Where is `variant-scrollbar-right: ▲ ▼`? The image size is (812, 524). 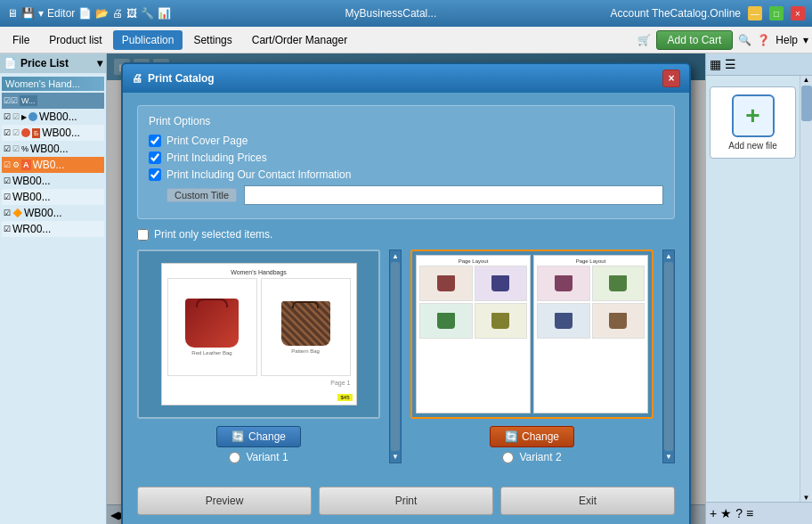
variant-scrollbar-right: ▲ ▼ is located at coordinates (669, 356).